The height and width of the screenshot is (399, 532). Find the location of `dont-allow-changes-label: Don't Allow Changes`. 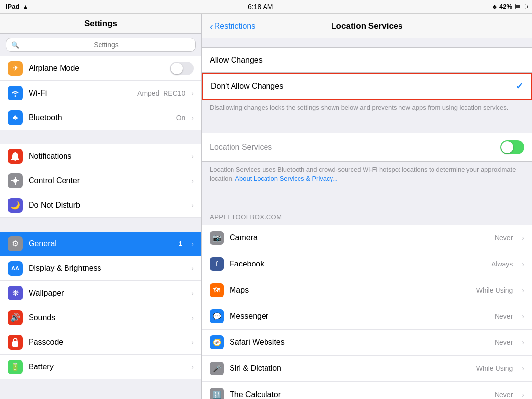

dont-allow-changes-label: Don't Allow Changes is located at coordinates (364, 86).